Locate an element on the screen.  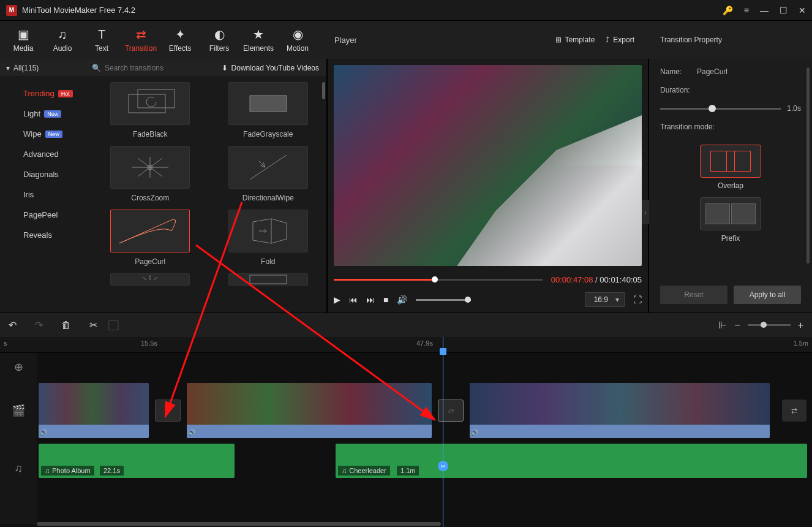
delete-button: 🗑 is located at coordinates (66, 325).